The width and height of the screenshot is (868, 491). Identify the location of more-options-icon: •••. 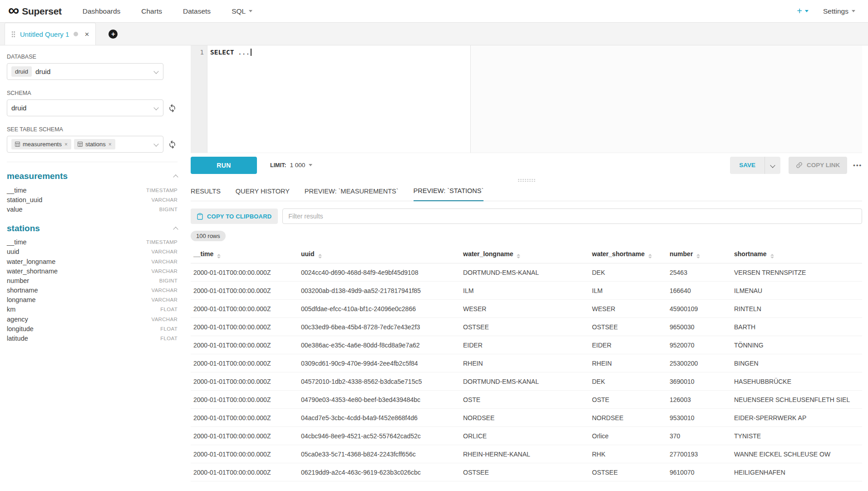
(858, 165).